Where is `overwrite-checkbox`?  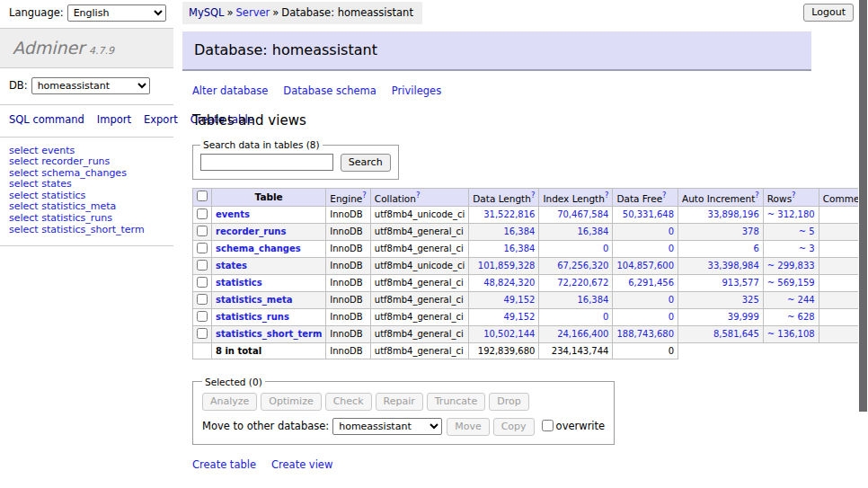
overwrite-checkbox is located at coordinates (548, 426).